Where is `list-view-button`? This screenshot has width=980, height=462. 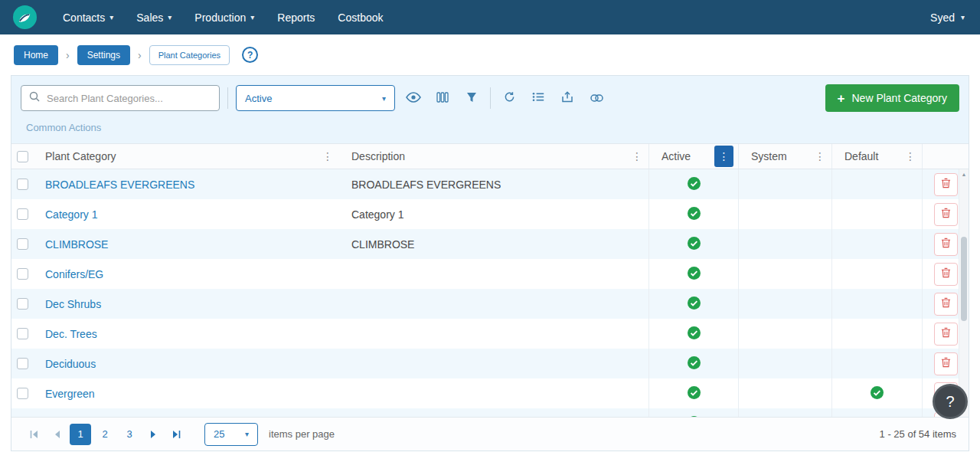
list-view-button is located at coordinates (538, 98).